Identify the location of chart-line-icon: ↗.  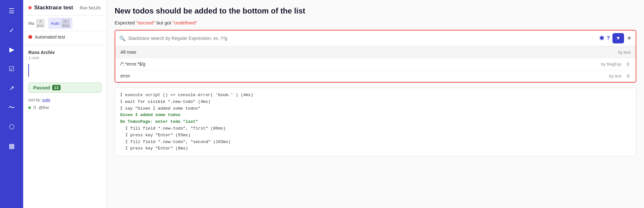
(12, 88).